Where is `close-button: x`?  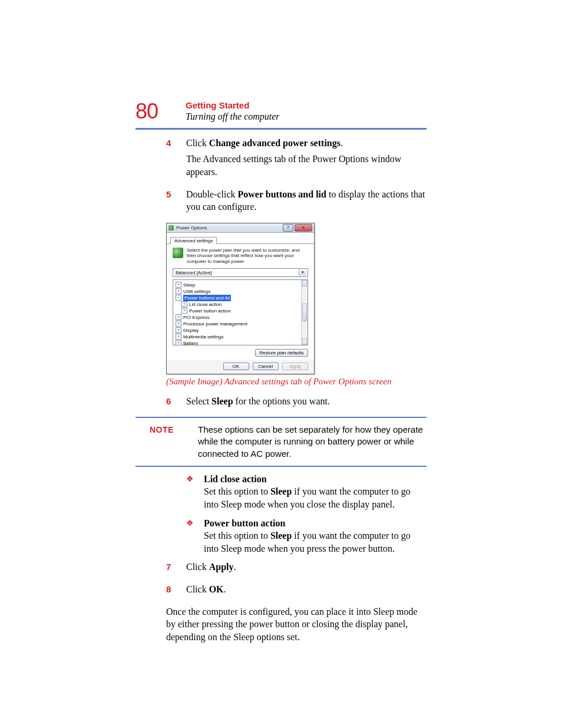 close-button: x is located at coordinates (303, 228).